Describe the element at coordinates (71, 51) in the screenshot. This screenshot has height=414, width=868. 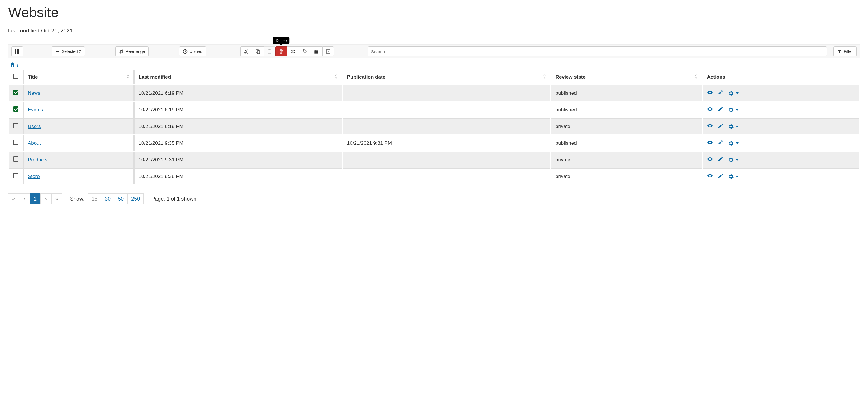
I see `selected-label: Selected 2` at that location.